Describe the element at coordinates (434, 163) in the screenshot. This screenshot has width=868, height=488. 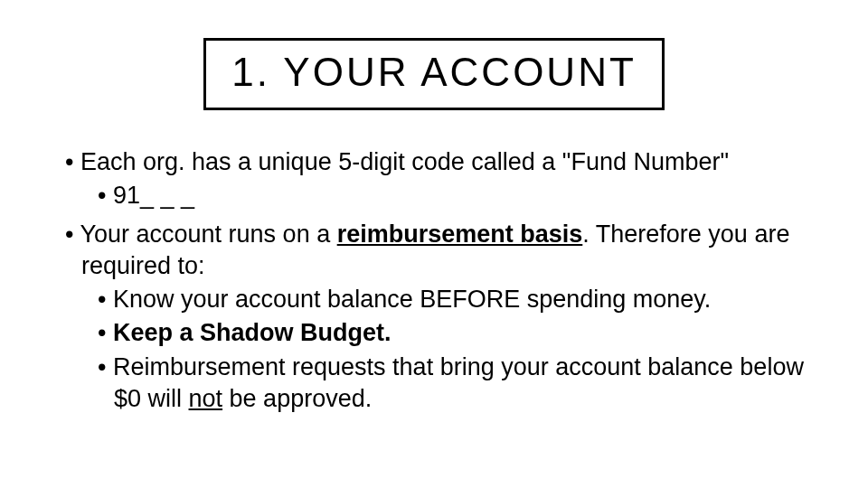
I see `bullet-fund-number: Each org. has a unique 5-digit code call…` at that location.